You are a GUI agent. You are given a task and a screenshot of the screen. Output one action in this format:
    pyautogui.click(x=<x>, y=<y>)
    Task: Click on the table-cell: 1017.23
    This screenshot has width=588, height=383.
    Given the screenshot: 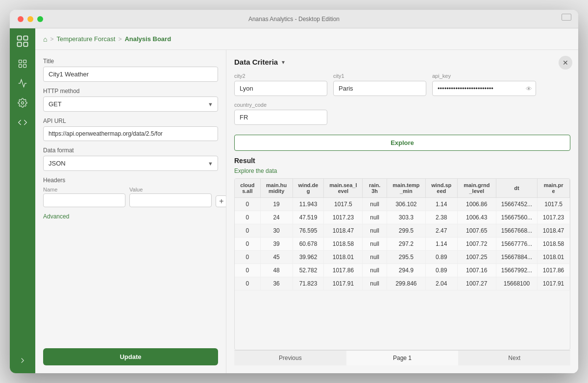 What is the action you would take?
    pyautogui.click(x=554, y=217)
    